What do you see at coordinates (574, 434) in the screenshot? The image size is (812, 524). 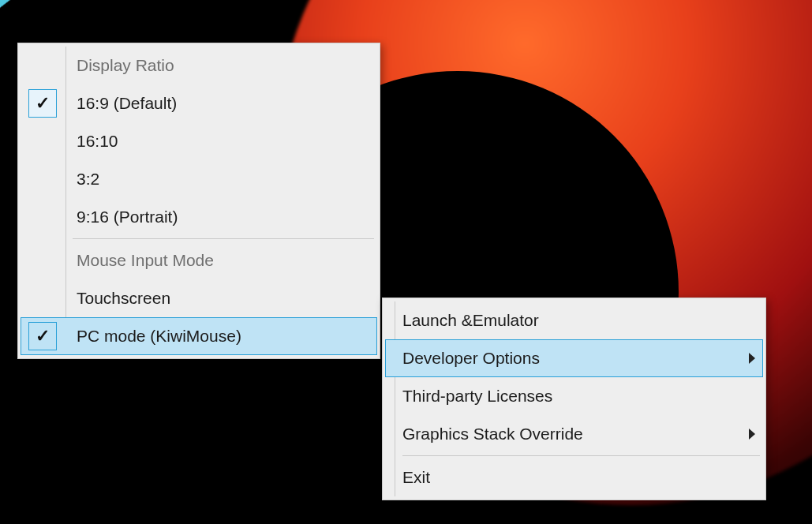 I see `menu-item-graphics-stack-override: Graphics Stack Override` at bounding box center [574, 434].